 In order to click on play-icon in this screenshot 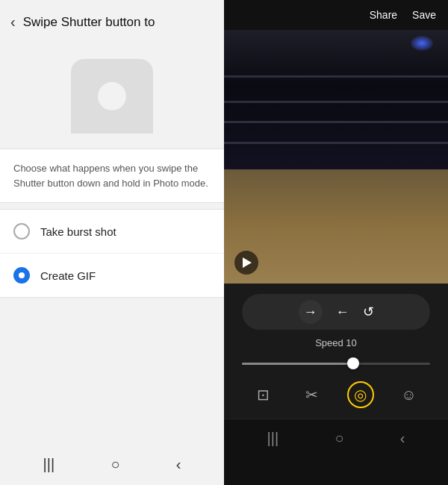, I will do `click(247, 263)`.